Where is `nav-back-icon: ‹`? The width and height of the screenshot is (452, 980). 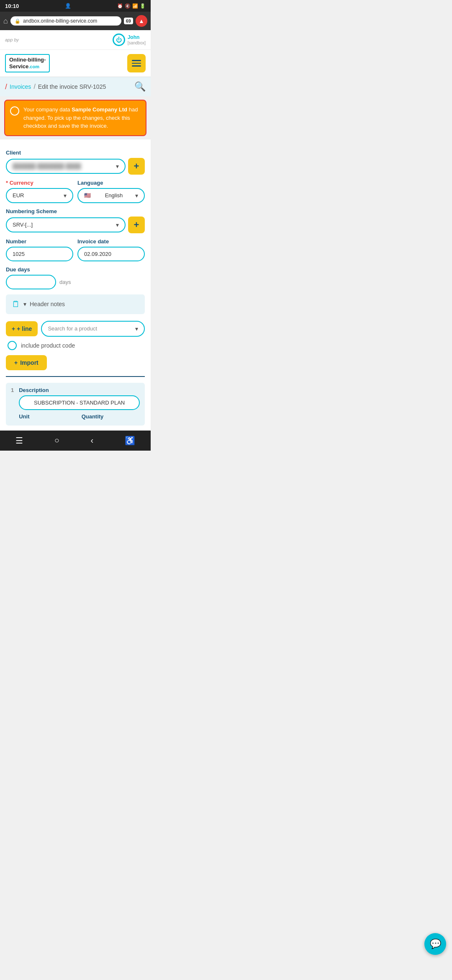
nav-back-icon: ‹ is located at coordinates (92, 441).